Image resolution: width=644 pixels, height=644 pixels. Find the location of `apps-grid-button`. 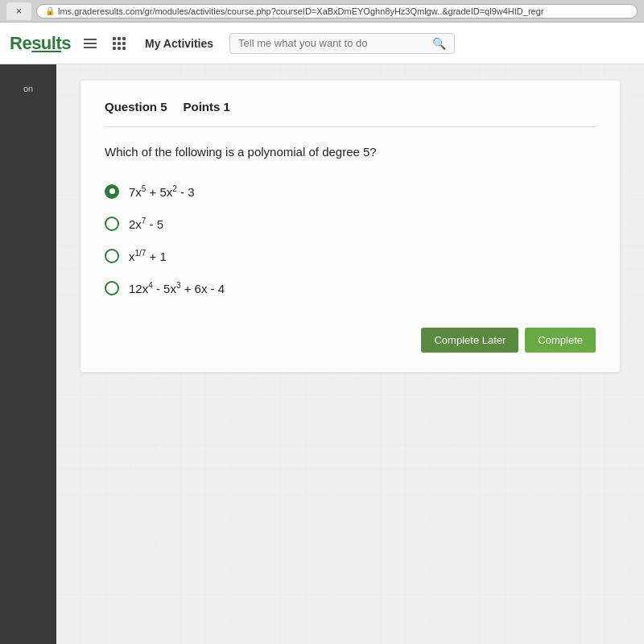

apps-grid-button is located at coordinates (119, 43).